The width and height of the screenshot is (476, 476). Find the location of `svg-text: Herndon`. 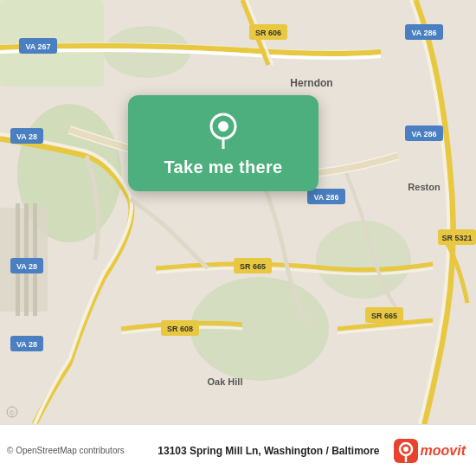

svg-text: Herndon is located at coordinates (312, 83).